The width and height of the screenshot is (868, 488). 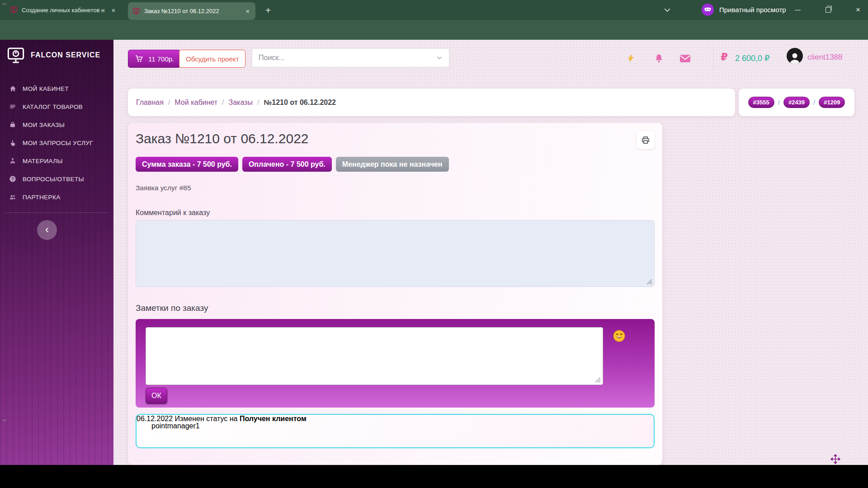 What do you see at coordinates (57, 143) in the screenshot?
I see `sidebar-nav: МОЙ КАБИНЕТ КАТАЛОГ ТОВАРОВ МОИ ЗАКАЗЫ М…` at bounding box center [57, 143].